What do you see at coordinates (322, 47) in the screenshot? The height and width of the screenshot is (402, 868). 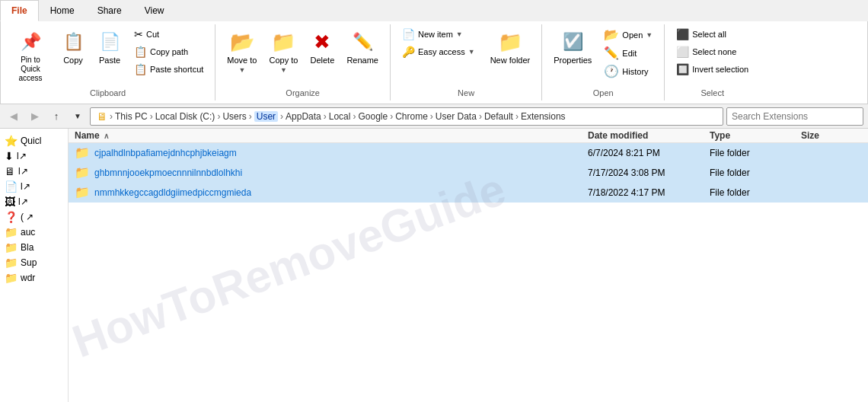 I see `delete-button: ✖ Delete` at bounding box center [322, 47].